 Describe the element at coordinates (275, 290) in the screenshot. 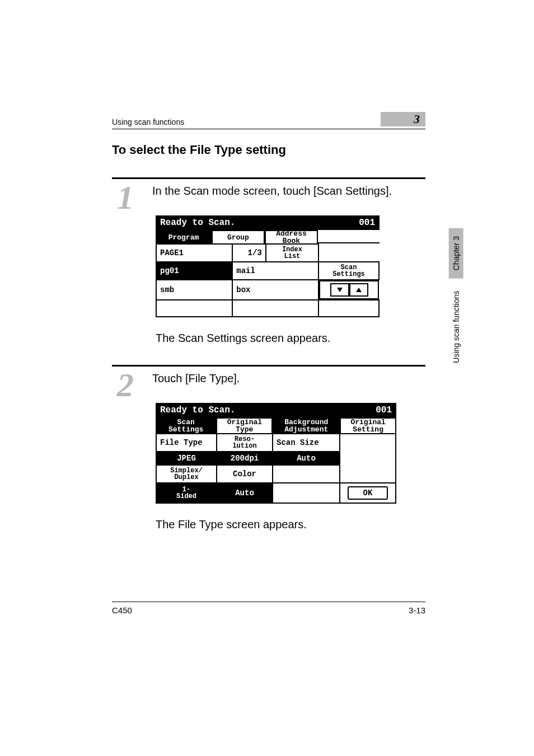

I see `lcd1-dest-box: box` at that location.